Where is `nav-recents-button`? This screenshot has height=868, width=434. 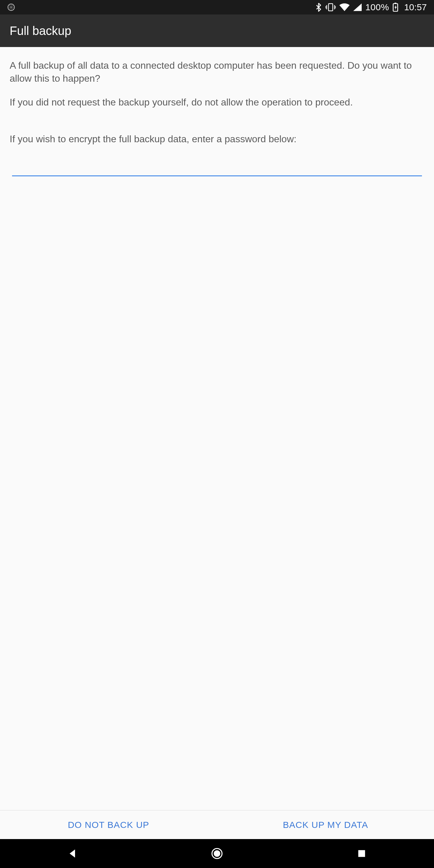 nav-recents-button is located at coordinates (362, 854).